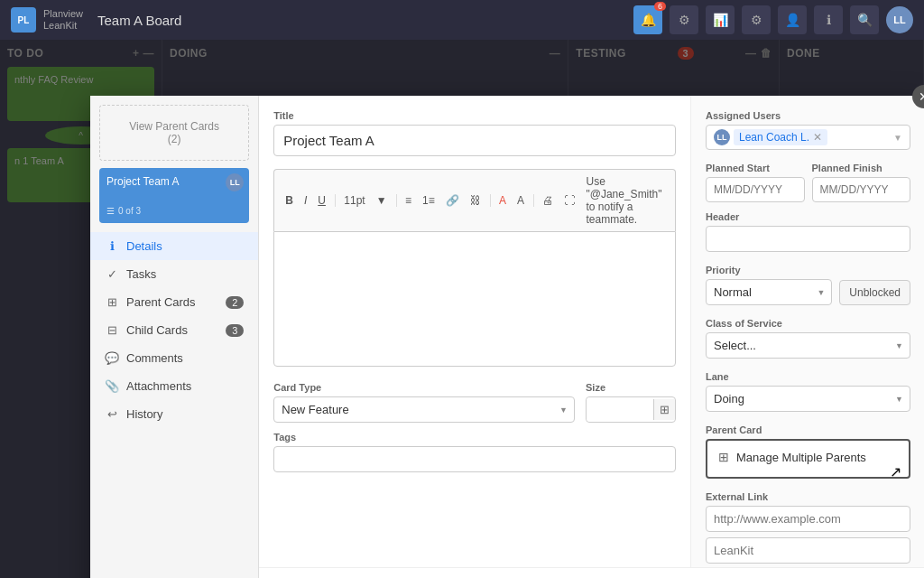  I want to click on size-input, so click(620, 410).